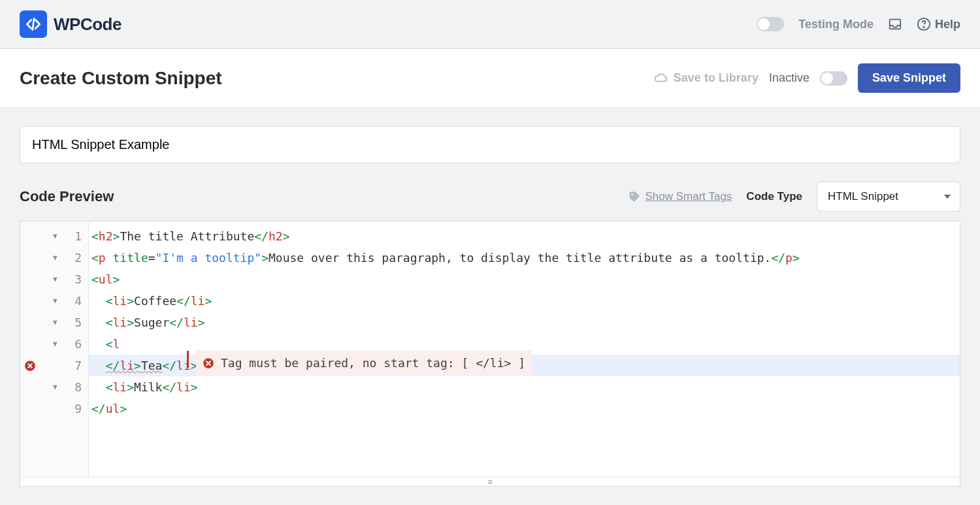 This screenshot has width=980, height=505. Describe the element at coordinates (71, 24) in the screenshot. I see `brand-logo: WPCode` at that location.